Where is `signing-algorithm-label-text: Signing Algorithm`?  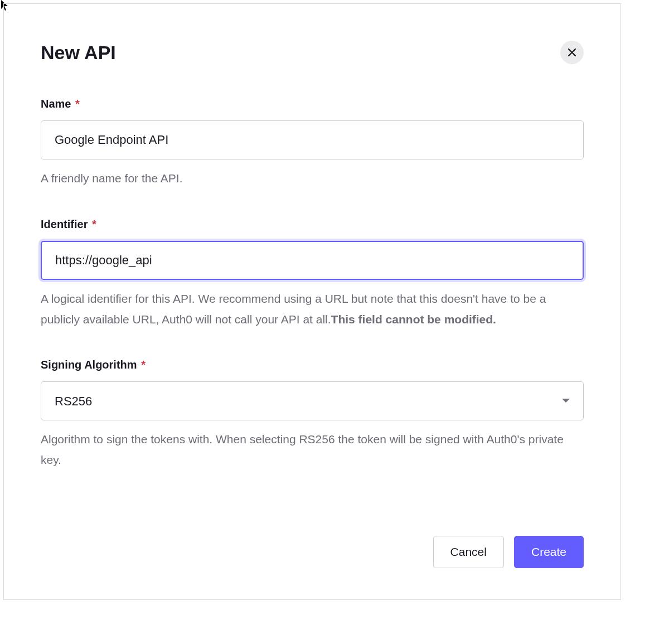
signing-algorithm-label-text: Signing Algorithm is located at coordinates (89, 365).